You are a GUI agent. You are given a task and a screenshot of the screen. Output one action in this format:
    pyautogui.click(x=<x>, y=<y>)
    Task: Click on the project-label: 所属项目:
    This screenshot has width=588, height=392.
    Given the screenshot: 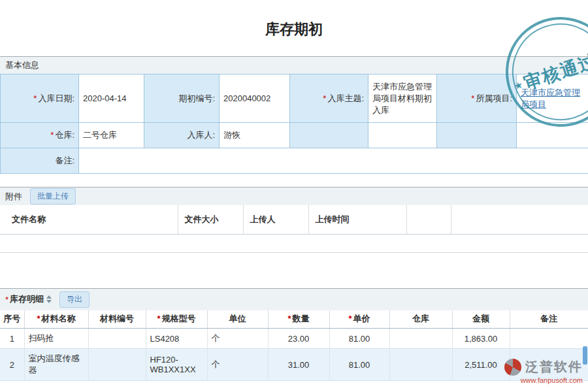 What is the action you would take?
    pyautogui.click(x=494, y=98)
    